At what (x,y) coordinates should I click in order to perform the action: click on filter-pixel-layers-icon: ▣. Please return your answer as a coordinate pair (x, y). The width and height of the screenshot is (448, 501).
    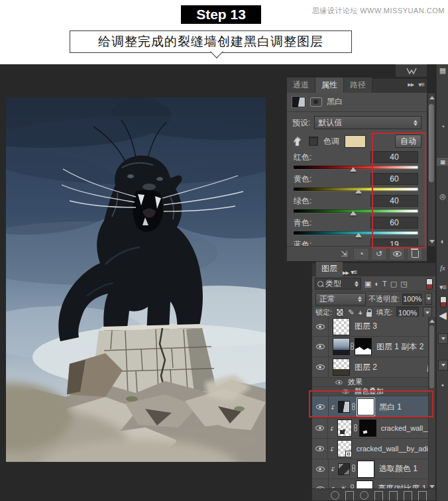
    Looking at the image, I should click on (368, 284).